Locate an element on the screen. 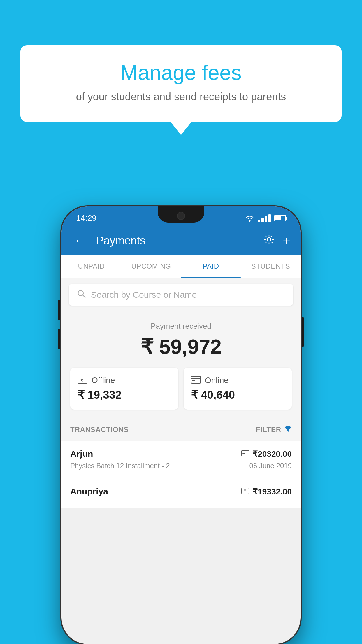  speech-bubble: Manage fees of your students and send re… is located at coordinates (181, 83).